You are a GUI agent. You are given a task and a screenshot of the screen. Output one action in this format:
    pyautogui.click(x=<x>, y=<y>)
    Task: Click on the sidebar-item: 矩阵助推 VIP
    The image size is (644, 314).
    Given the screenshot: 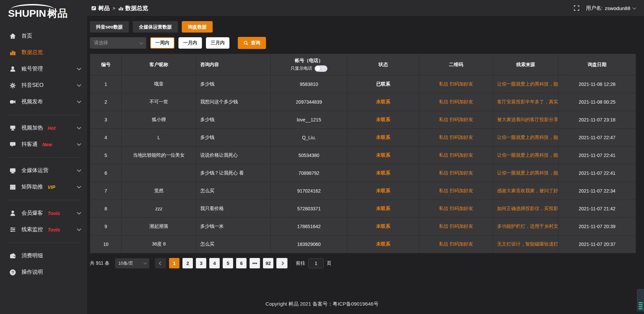 What is the action you would take?
    pyautogui.click(x=44, y=187)
    